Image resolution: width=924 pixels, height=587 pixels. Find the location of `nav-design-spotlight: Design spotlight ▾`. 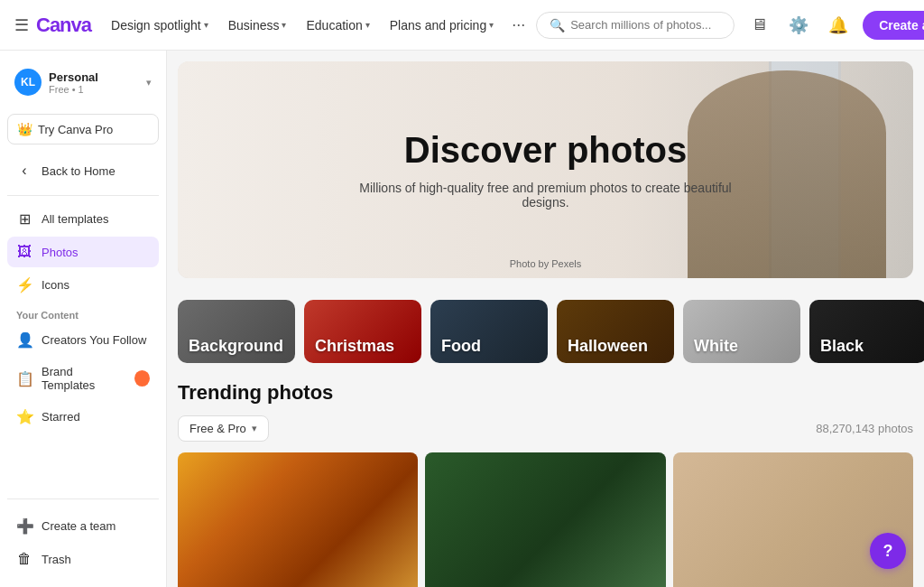

nav-design-spotlight: Design spotlight ▾ is located at coordinates (160, 25).